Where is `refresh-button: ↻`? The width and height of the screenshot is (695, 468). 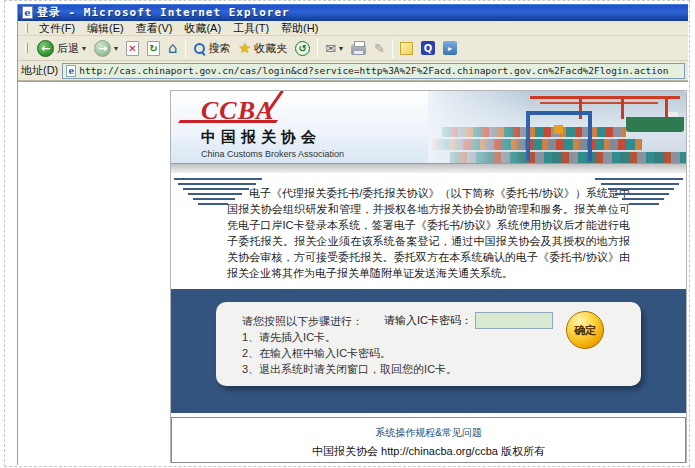
refresh-button: ↻ is located at coordinates (154, 48).